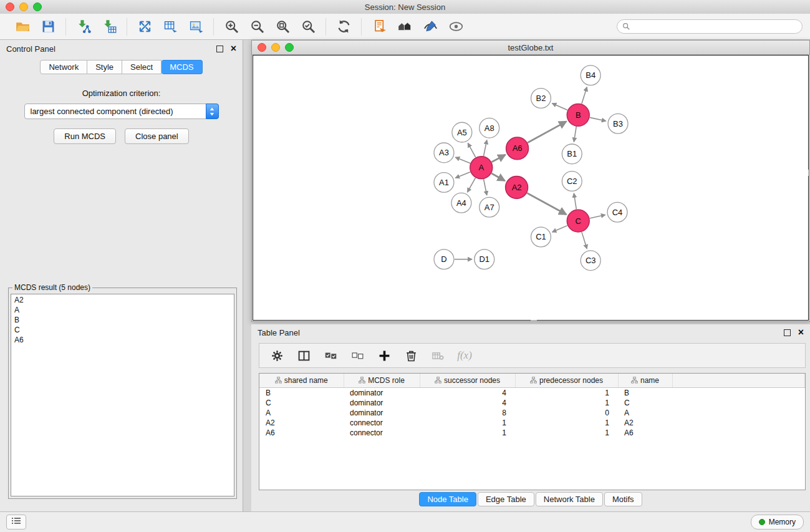 Image resolution: width=810 pixels, height=532 pixels. What do you see at coordinates (302, 380) in the screenshot?
I see `column-header: shared name` at bounding box center [302, 380].